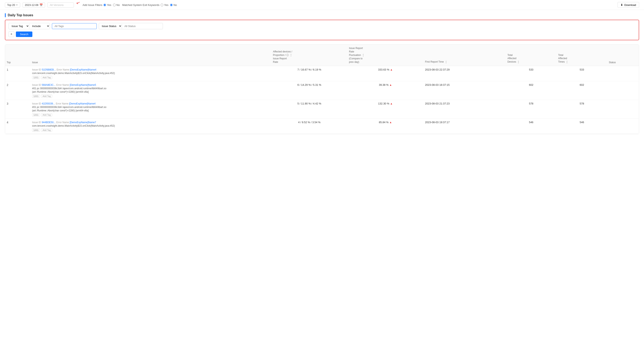 The image size is (644, 350). Describe the element at coordinates (48, 122) in the screenshot. I see `issue-id-link: 944BDE50...` at that location.